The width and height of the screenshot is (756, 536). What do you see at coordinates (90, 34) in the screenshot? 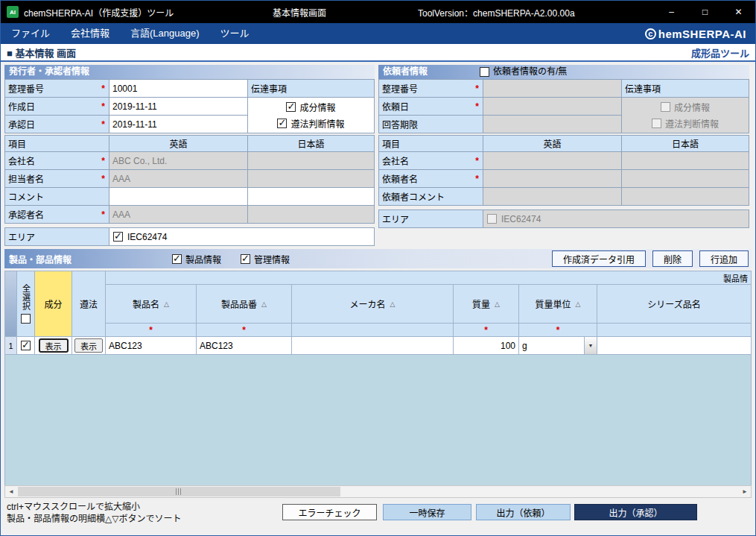
I see `menu-company-info: 会社情報` at bounding box center [90, 34].